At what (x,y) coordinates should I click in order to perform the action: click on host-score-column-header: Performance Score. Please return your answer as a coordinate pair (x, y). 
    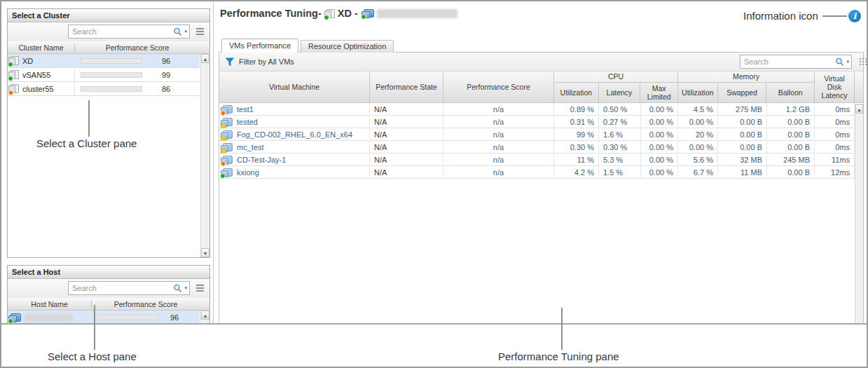
    Looking at the image, I should click on (151, 304).